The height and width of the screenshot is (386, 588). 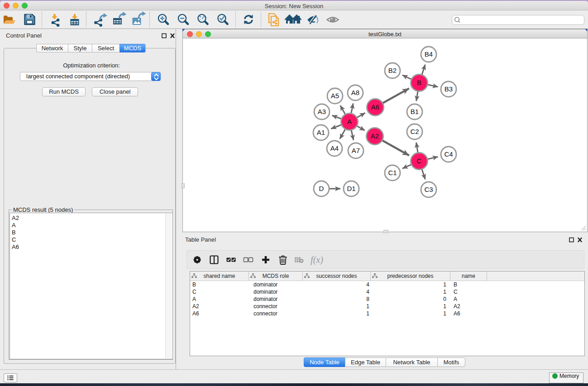 What do you see at coordinates (321, 132) in the screenshot?
I see `svg-text: A1` at bounding box center [321, 132].